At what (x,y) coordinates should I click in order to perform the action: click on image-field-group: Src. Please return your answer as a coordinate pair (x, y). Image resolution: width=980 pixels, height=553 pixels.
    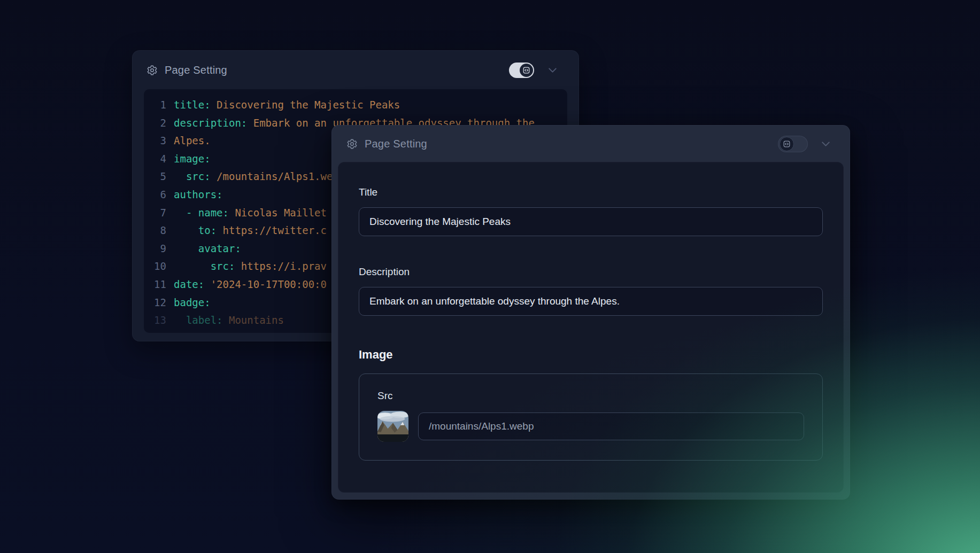
    Looking at the image, I should click on (591, 417).